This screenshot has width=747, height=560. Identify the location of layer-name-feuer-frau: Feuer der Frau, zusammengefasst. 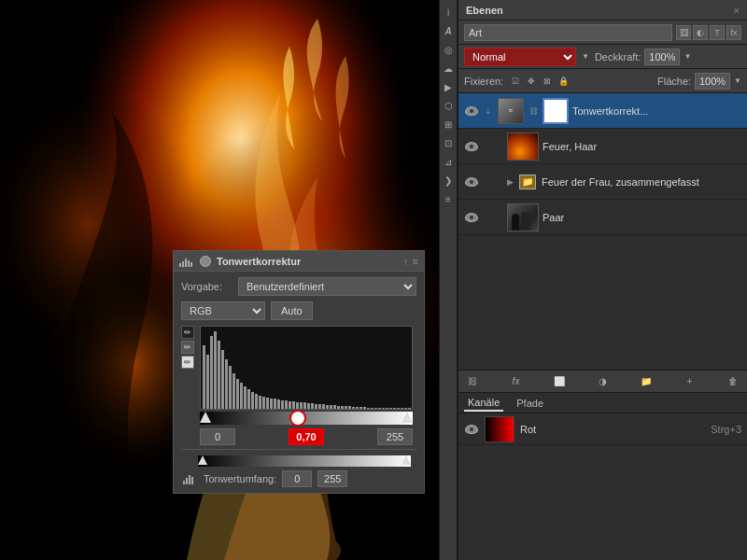
(641, 182).